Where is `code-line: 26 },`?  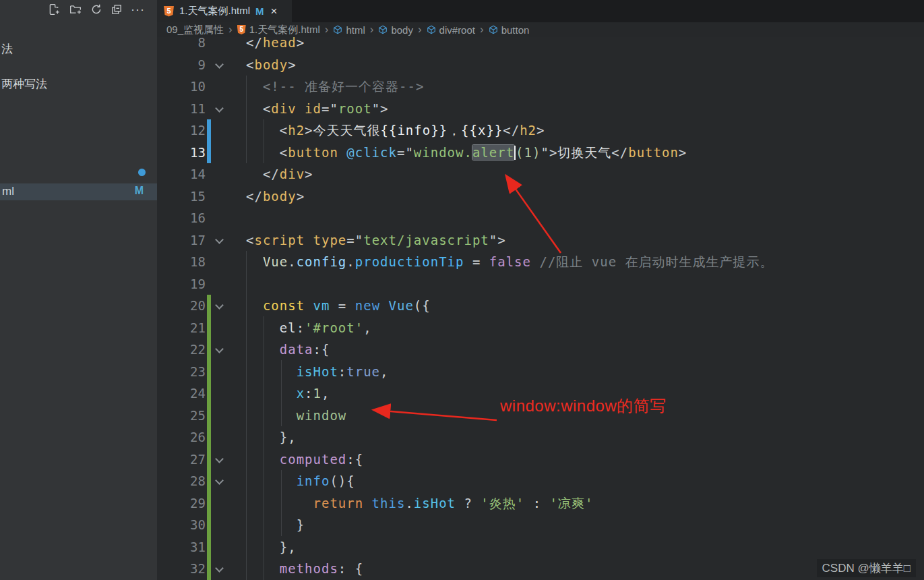
code-line: 26 }, is located at coordinates (541, 437).